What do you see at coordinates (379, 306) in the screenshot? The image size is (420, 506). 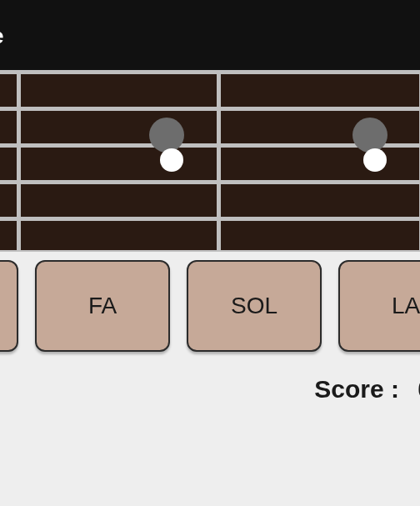 I see `note-button-la: LA` at bounding box center [379, 306].